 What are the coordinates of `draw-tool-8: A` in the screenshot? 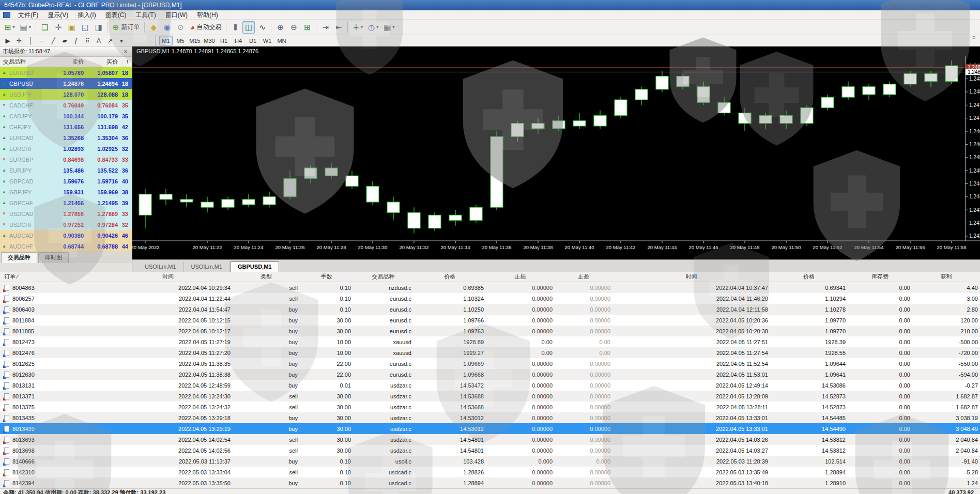 It's located at (99, 40).